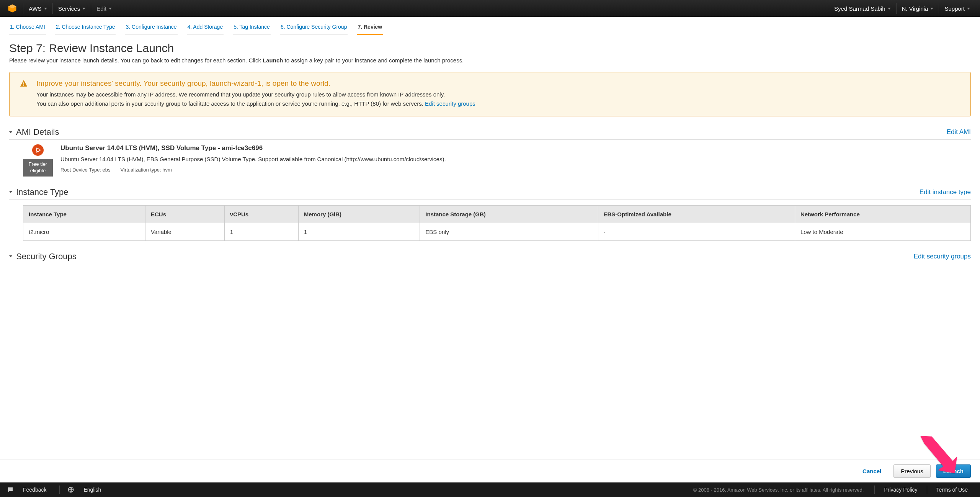 The image size is (980, 497). Describe the element at coordinates (509, 214) in the screenshot. I see `col-storage: Instance Storage (GB)` at that location.